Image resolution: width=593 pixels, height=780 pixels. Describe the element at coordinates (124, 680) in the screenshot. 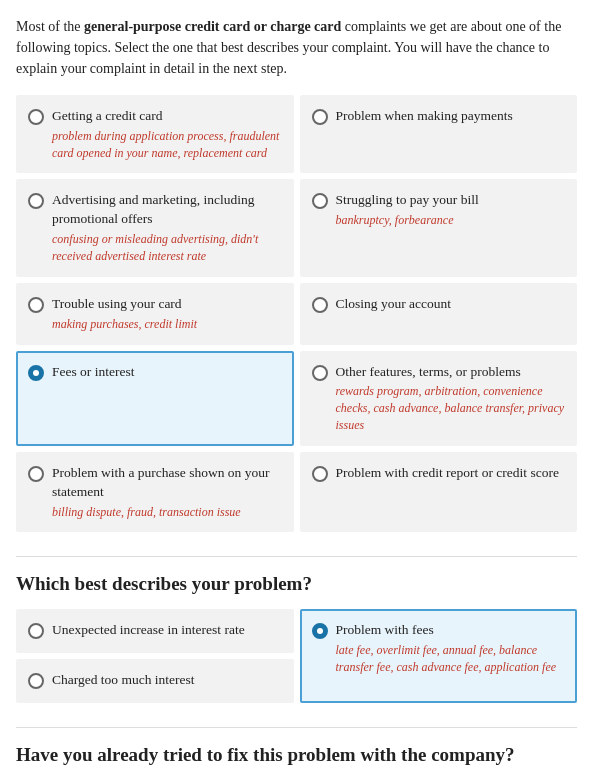

I see `option-label: Charged too much interest` at that location.